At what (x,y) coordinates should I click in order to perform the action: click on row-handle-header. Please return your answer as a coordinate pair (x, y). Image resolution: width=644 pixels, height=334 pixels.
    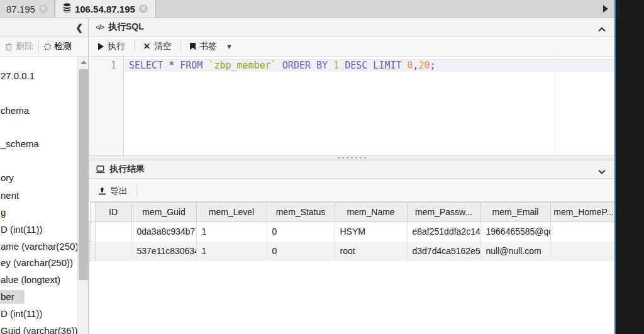
    Looking at the image, I should click on (92, 213).